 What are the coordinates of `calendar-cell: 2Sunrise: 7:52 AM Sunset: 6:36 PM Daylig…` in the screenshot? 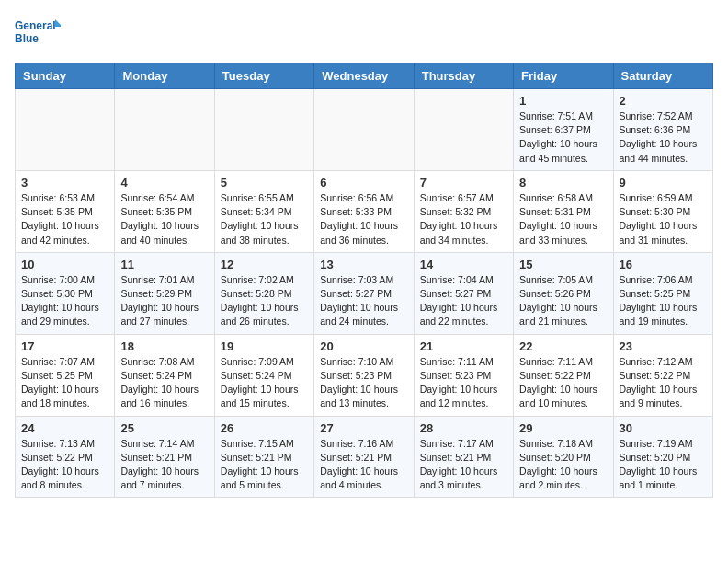 It's located at (663, 131).